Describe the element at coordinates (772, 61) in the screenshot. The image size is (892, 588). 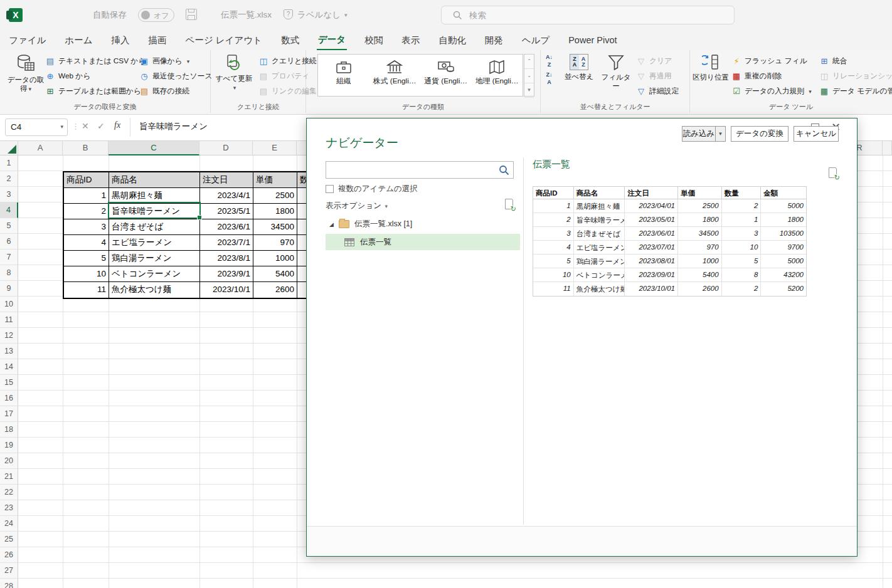
I see `flash-fill-button: ⚡フラッシュ フィル` at that location.